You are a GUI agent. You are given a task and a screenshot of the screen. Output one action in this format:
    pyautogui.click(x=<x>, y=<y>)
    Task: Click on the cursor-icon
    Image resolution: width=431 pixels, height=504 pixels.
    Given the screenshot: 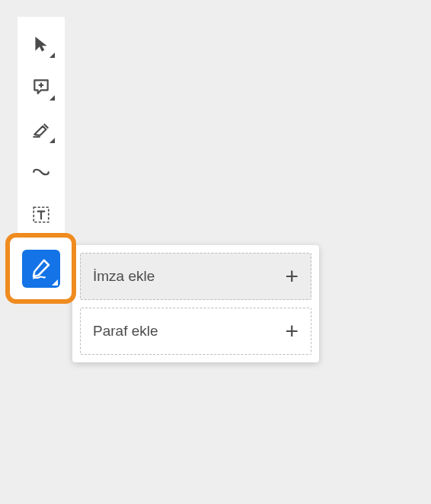 What is the action you would take?
    pyautogui.click(x=41, y=44)
    